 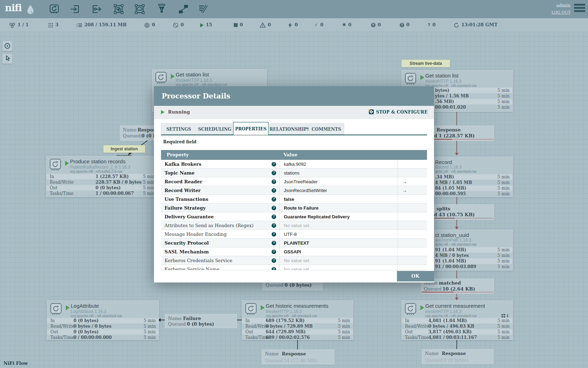 What do you see at coordinates (457, 320) in the screenshot?
I see `processor-get-current-measurement: Get current measurement InvokeHTTP 1.16.…` at bounding box center [457, 320].